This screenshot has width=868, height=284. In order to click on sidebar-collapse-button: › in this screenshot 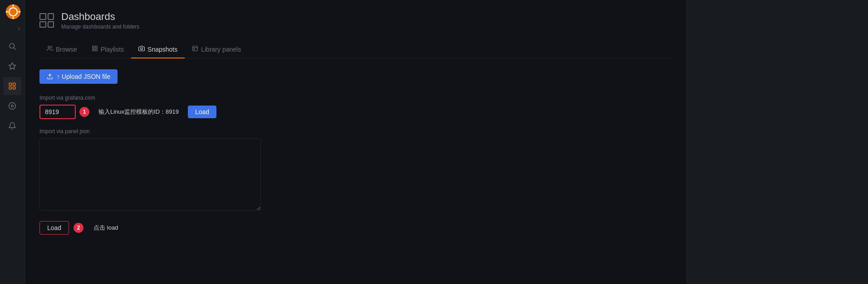, I will do `click(19, 29)`.